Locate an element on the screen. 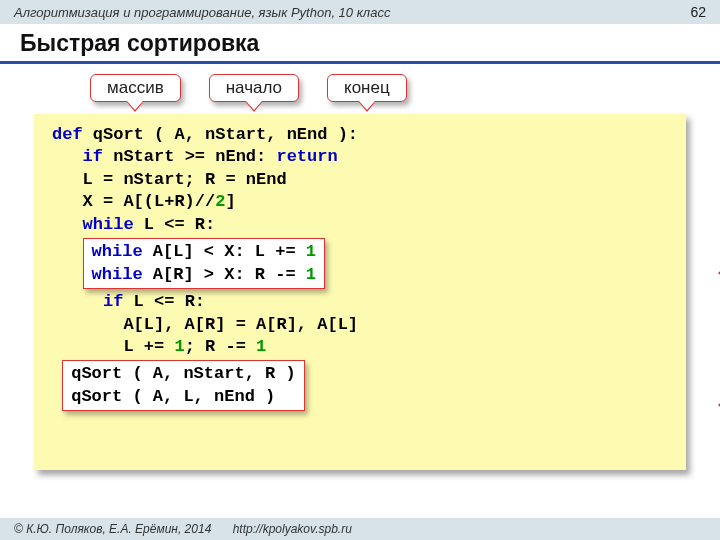 This screenshot has height=540, width=720. kw-if: if is located at coordinates (93, 156).